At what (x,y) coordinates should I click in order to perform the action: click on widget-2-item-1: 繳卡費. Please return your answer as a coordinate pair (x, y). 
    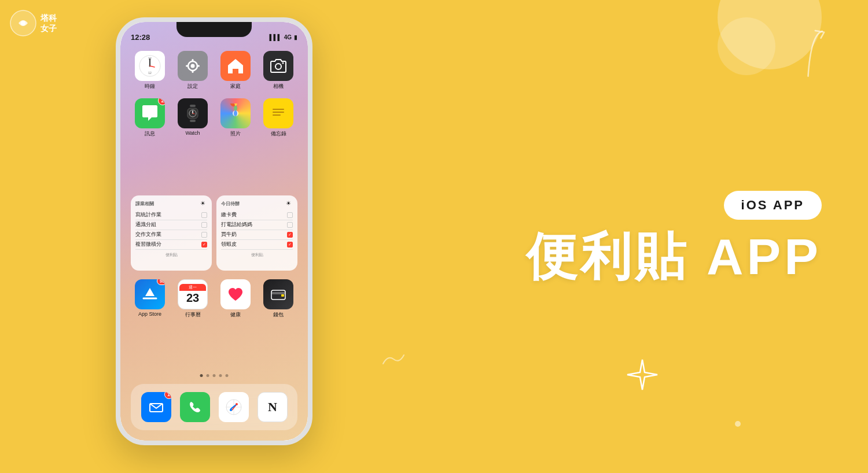
    Looking at the image, I should click on (257, 215).